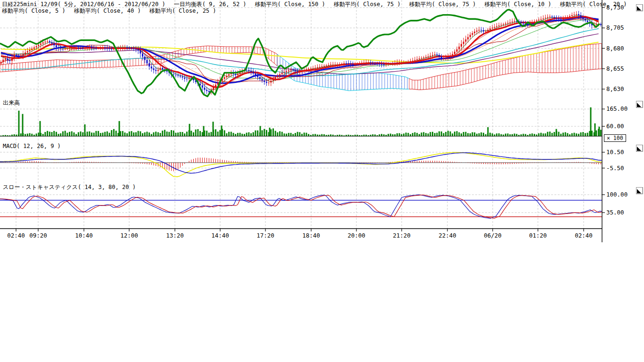 The image size is (644, 362). Describe the element at coordinates (402, 236) in the screenshot. I see `time-axis-label: 21:20` at that location.